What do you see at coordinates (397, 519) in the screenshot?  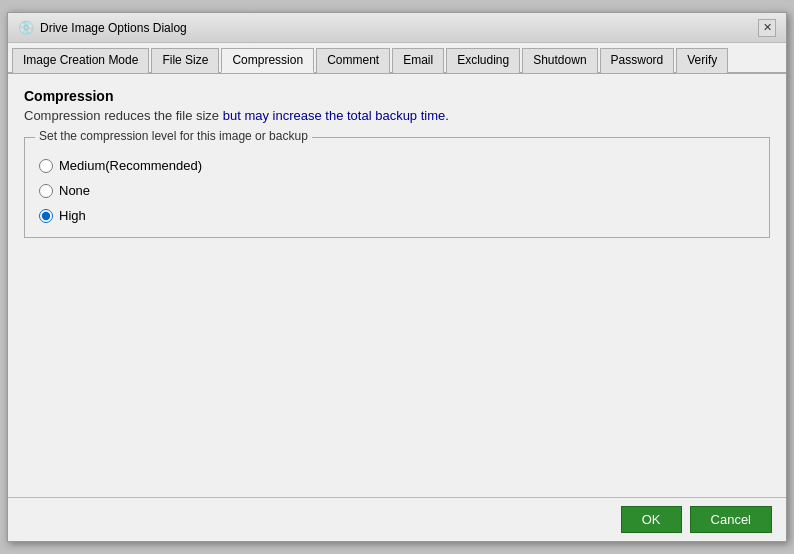 I see `footer: OK Cancel` at bounding box center [397, 519].